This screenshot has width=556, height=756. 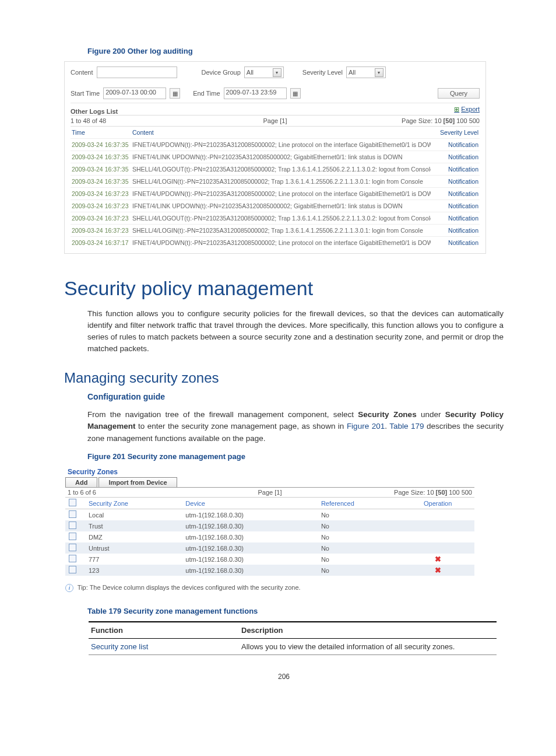 I want to click on severity-level-select: All ▾, so click(x=366, y=72).